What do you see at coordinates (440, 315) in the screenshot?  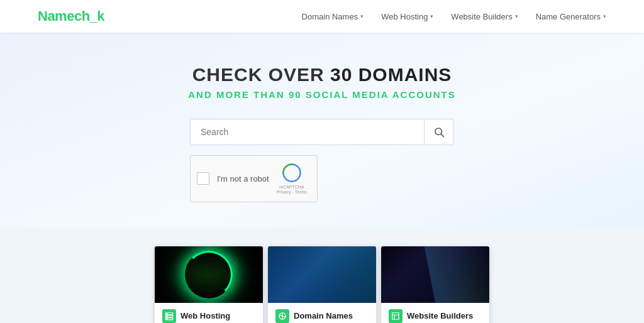 I see `card-title: Website Builders` at bounding box center [440, 315].